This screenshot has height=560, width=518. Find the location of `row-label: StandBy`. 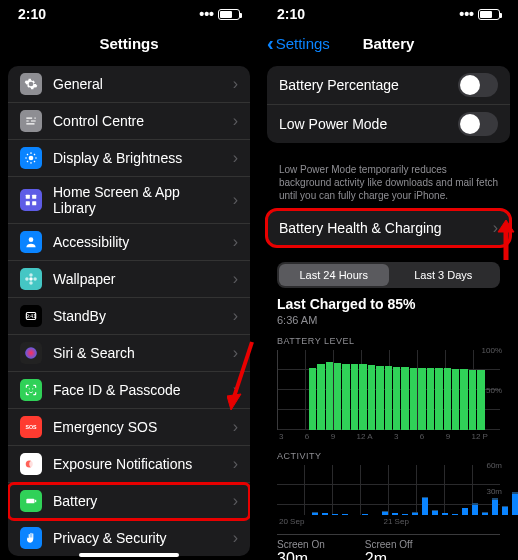

row-label: StandBy is located at coordinates (138, 316).